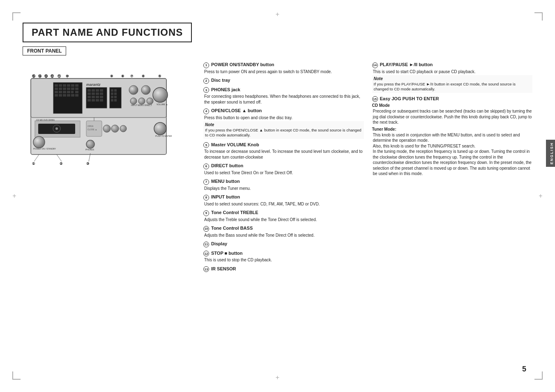 This screenshot has width=555, height=392. What do you see at coordinates (407, 65) in the screenshot?
I see `item-14-title: PLAY/PAUSE ►/II button` at bounding box center [407, 65].